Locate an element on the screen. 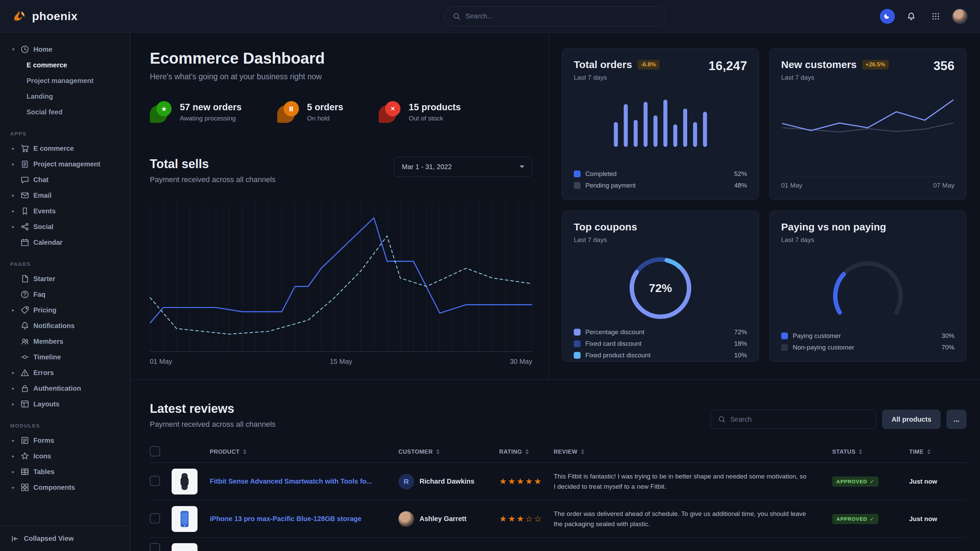  legend-value: 70% is located at coordinates (948, 348).